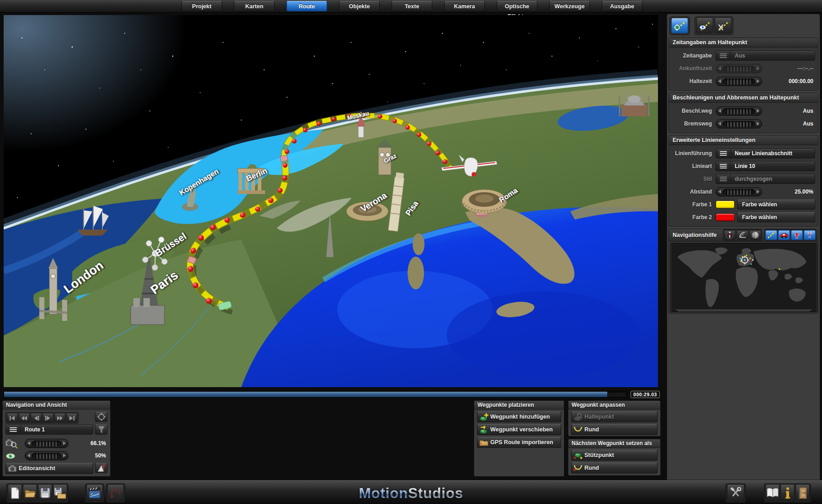  I want to click on ankunftszeit-value: ---:--.--, so click(806, 68).